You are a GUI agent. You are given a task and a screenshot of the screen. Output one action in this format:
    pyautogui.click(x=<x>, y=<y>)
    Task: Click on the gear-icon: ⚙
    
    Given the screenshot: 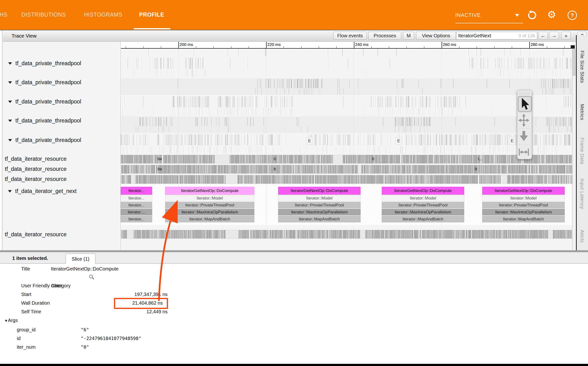 What is the action you would take?
    pyautogui.click(x=552, y=15)
    